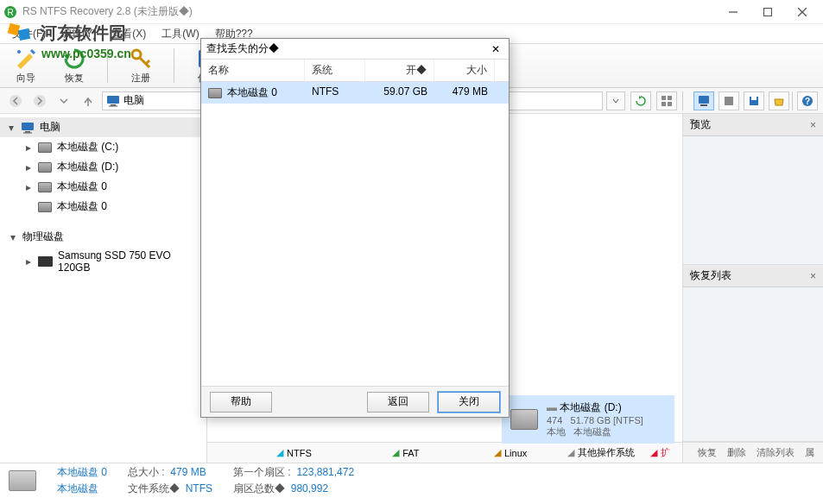 The image size is (823, 504). Describe the element at coordinates (253, 71) in the screenshot. I see `col-name: 名称` at that location.